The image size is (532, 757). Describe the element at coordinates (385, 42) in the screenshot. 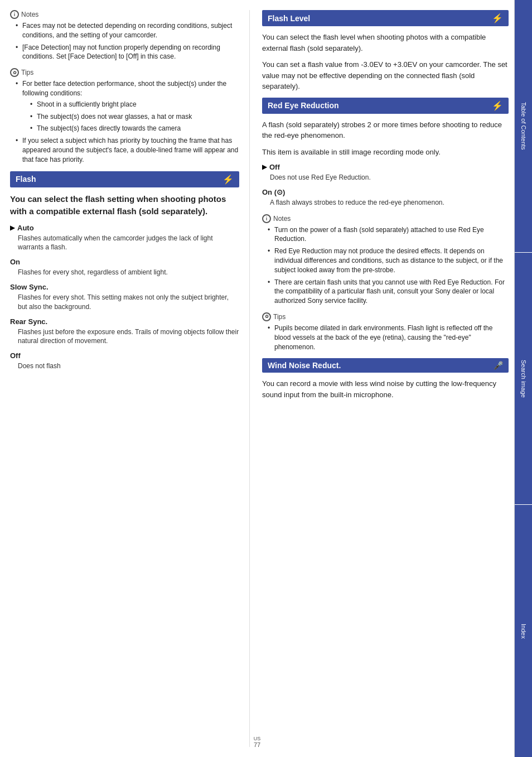

I see `flash-level-body1: You can select the flash level when shoo…` at that location.